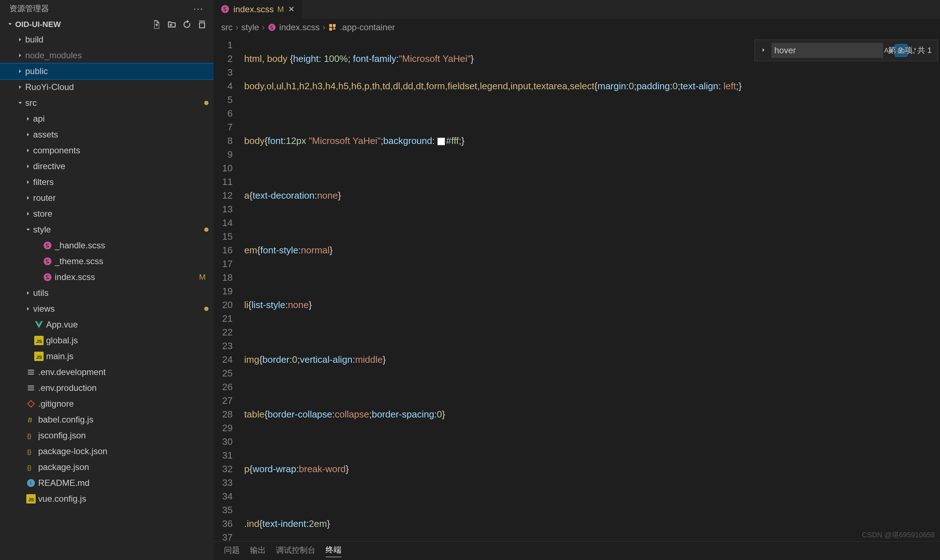 The height and width of the screenshot is (560, 940). What do you see at coordinates (107, 151) in the screenshot?
I see `tree-item-components: components` at bounding box center [107, 151].